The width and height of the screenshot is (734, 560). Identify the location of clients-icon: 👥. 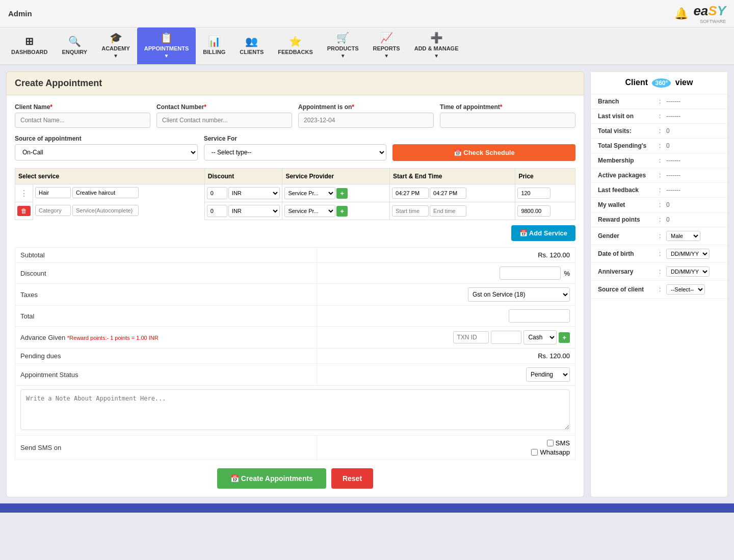
(252, 41).